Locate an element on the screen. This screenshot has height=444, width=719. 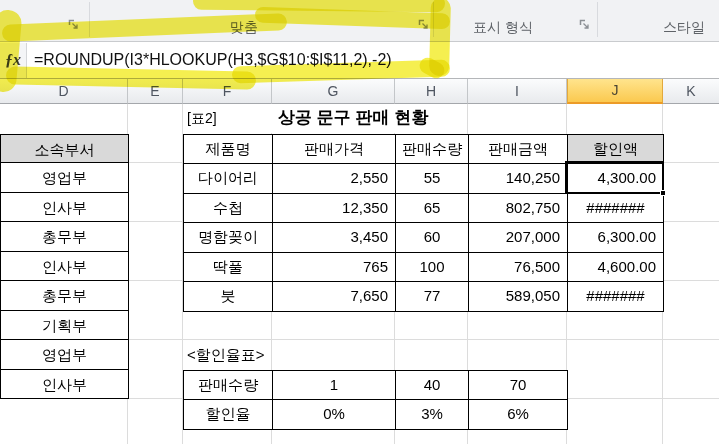
discount-cell: 3% is located at coordinates (432, 415).